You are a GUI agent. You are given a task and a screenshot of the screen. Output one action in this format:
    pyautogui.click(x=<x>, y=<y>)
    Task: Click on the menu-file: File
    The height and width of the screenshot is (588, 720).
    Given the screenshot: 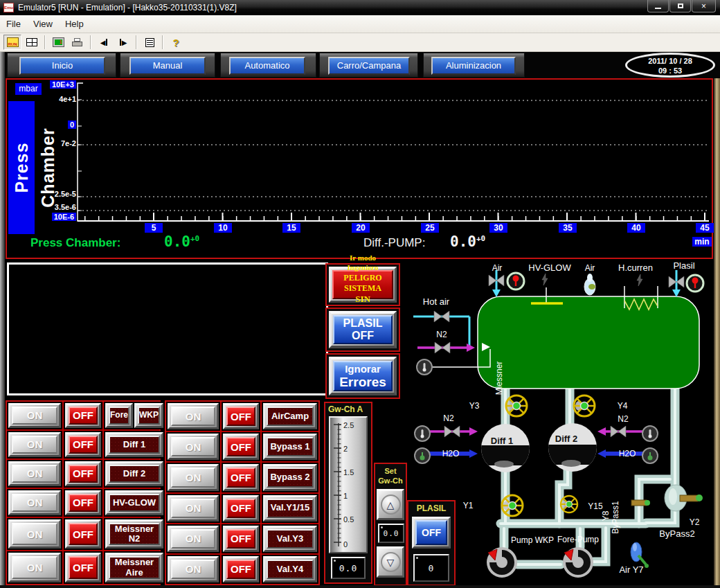 What is the action you would take?
    pyautogui.click(x=14, y=24)
    